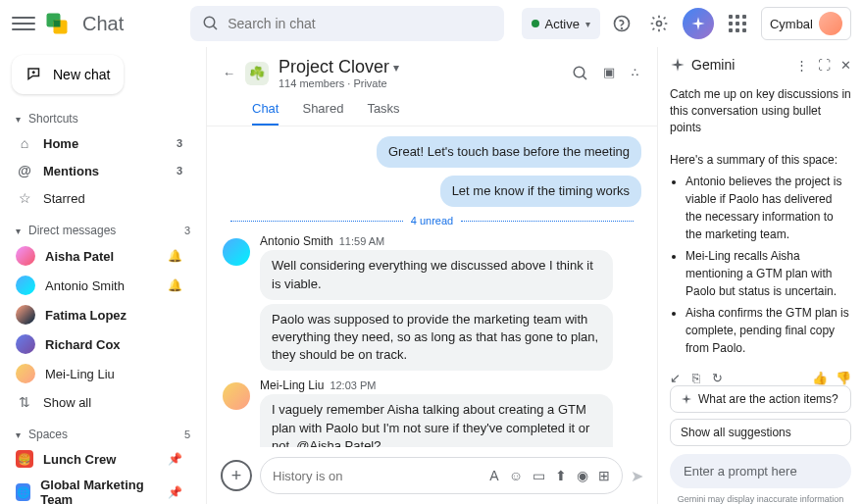  I want to click on settings-icon, so click(659, 24).